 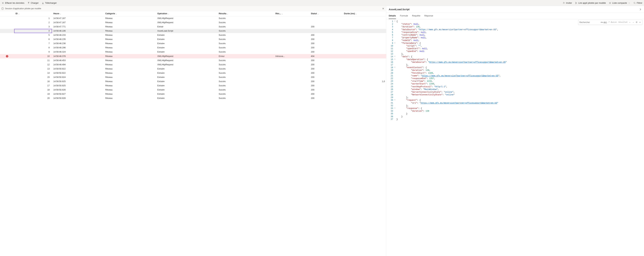 I want to click on table-row: 114:58:47.167RéseauXMLHttpRequestSuccès, so click(x=193, y=18).